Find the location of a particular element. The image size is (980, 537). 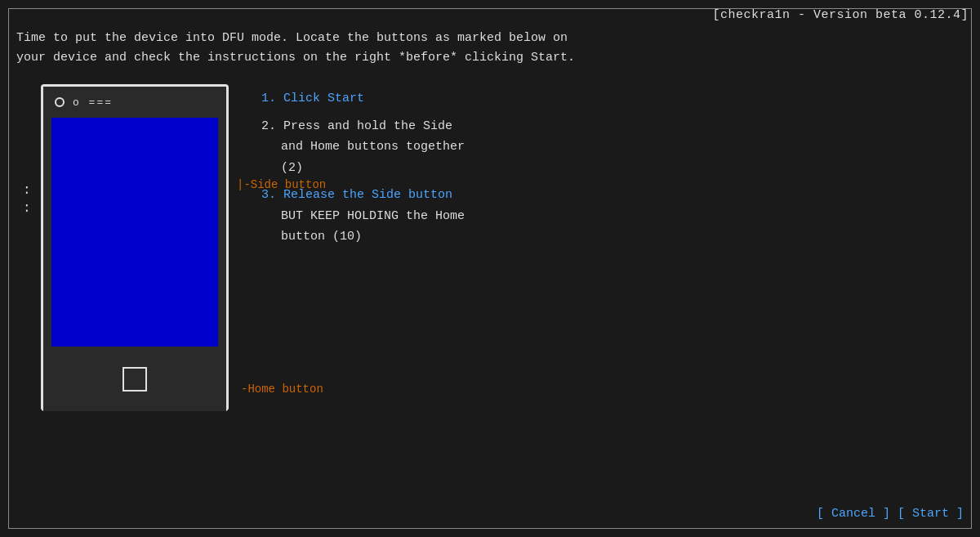

step2-line1: 2. Press and hold the Side is located at coordinates (357, 126).